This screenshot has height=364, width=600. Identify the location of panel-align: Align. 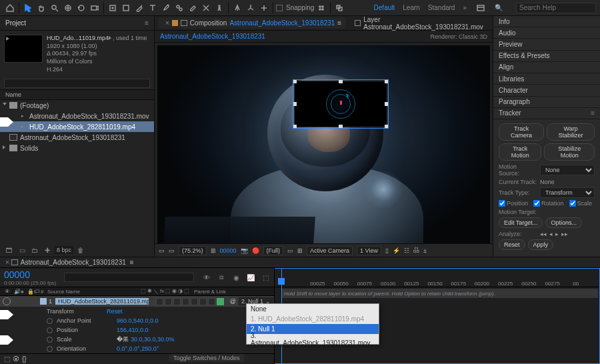
(547, 68).